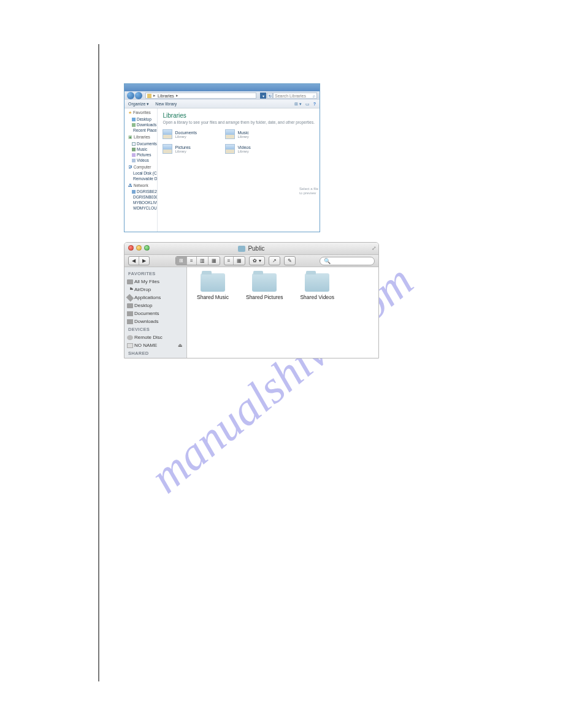 This screenshot has height=728, width=563. What do you see at coordinates (134, 261) in the screenshot?
I see `back-button: ◀` at bounding box center [134, 261].